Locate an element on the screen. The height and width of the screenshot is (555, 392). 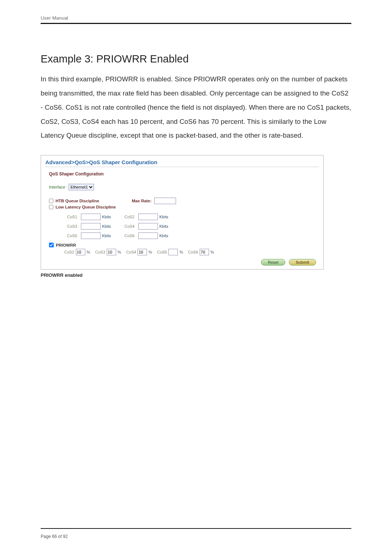
cos-grid: CoS1 Kbits CoS2 Kbits CoS3 Kbits CoS4 Kb… is located at coordinates (193, 226).